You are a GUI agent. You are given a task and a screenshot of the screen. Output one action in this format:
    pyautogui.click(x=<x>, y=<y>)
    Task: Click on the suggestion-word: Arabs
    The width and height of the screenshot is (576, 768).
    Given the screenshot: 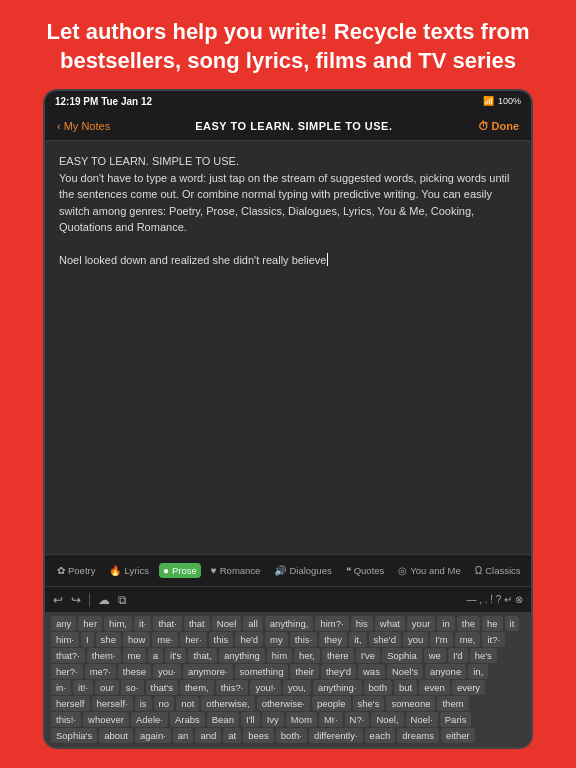 What is the action you would take?
    pyautogui.click(x=188, y=720)
    